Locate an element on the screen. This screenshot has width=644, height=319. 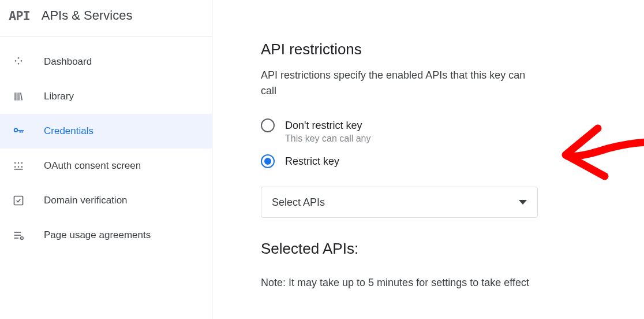
sidebar-item-oauth: OAuth consent screen is located at coordinates (106, 166).